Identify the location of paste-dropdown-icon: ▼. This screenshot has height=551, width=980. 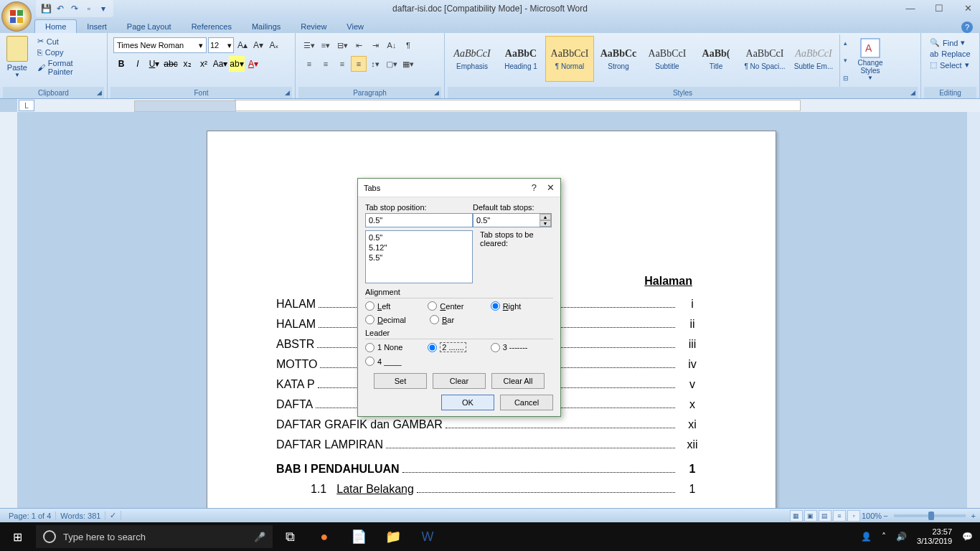
(17, 75).